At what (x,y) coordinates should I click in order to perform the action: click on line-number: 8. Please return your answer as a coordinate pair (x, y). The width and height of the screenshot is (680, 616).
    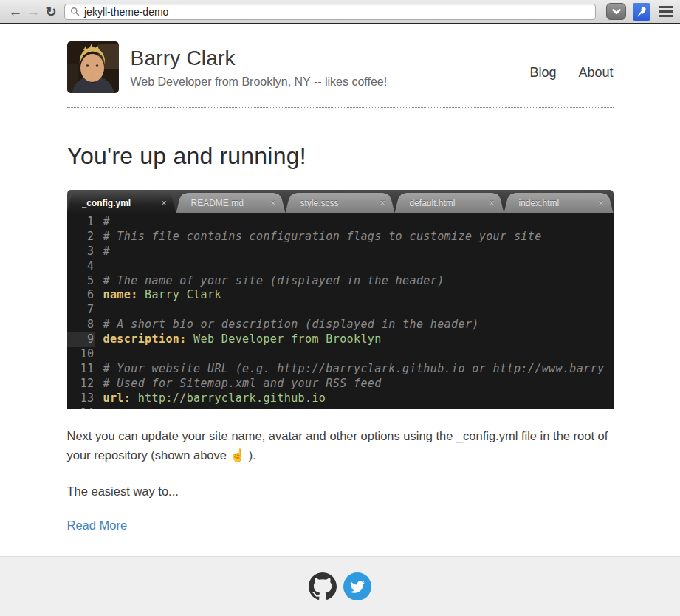
    Looking at the image, I should click on (81, 325).